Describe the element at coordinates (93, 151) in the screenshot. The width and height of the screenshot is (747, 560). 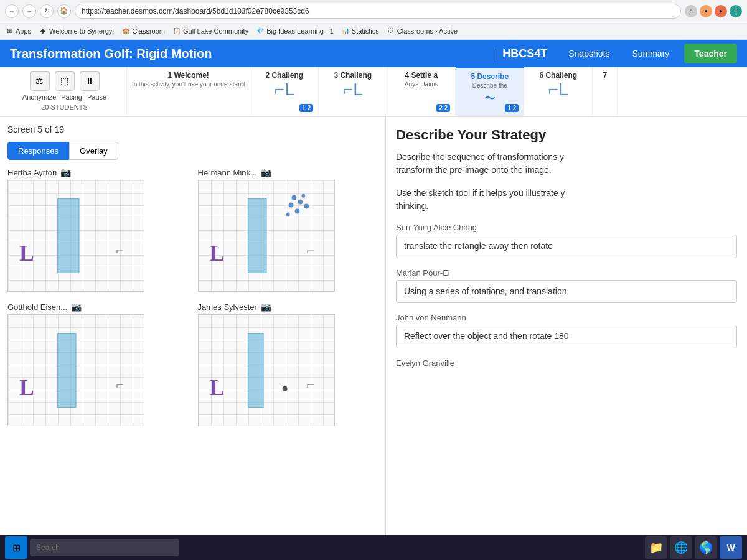
I see `overlay-tab: Overlay` at that location.